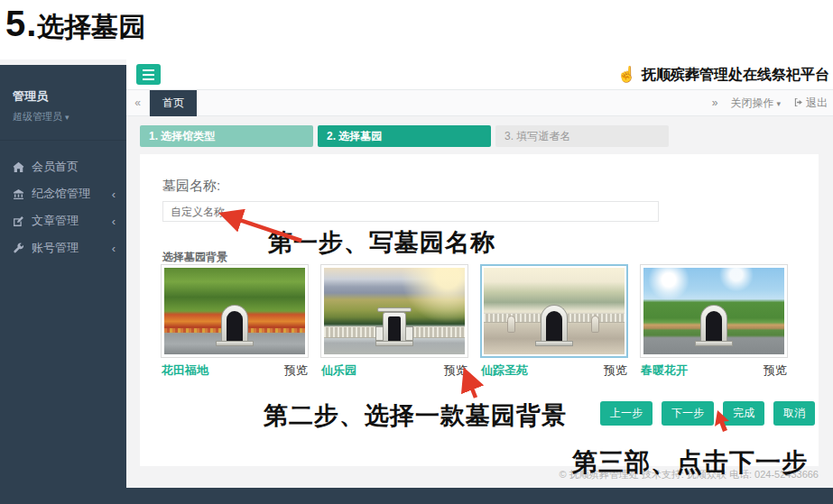 The image size is (833, 504). Describe the element at coordinates (227, 136) in the screenshot. I see `wizard-step-1: 1. 选择馆类型` at that location.